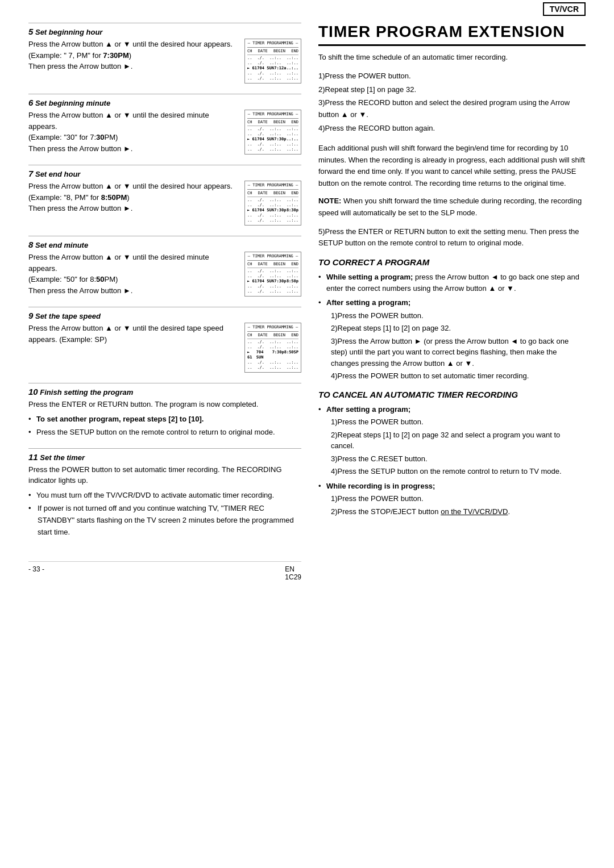 Image resolution: width=614 pixels, height=868 pixels. Describe the element at coordinates (273, 206) in the screenshot. I see `diag7-row2: .../...:....:..` at that location.